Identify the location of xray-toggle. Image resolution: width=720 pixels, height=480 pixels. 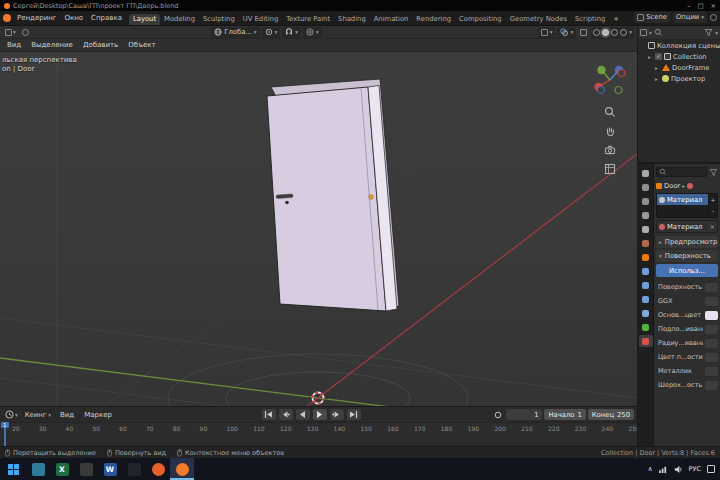
(584, 32).